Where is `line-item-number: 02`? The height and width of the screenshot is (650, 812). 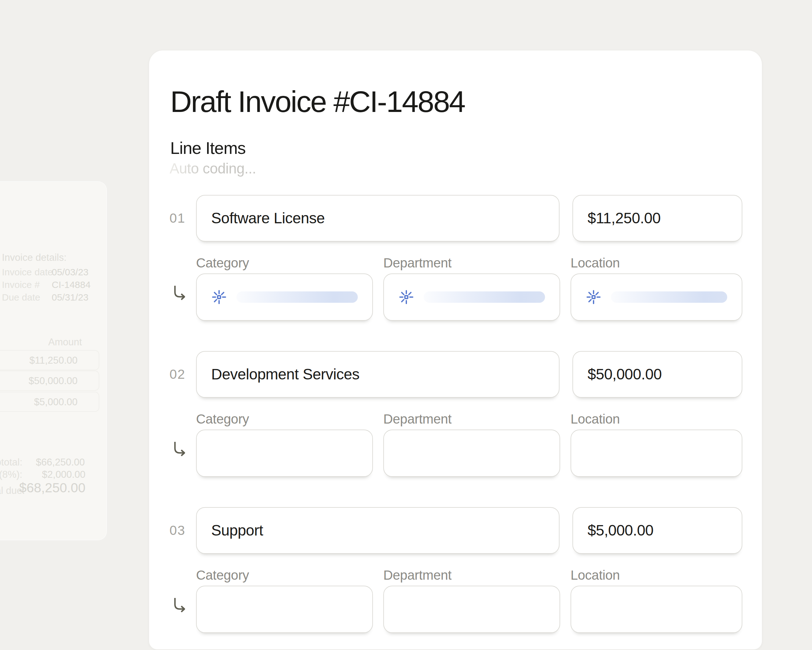
line-item-number: 02 is located at coordinates (178, 375).